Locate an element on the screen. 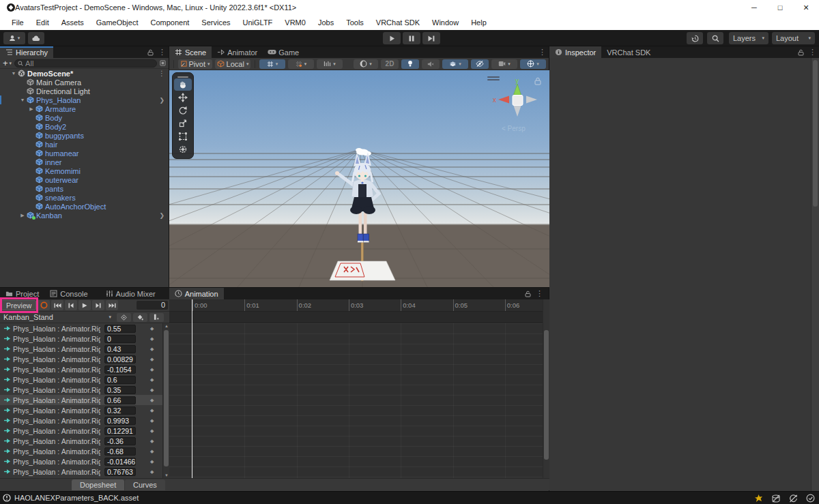 The height and width of the screenshot is (504, 819). increment-snap-toggle: ▾ is located at coordinates (301, 64).